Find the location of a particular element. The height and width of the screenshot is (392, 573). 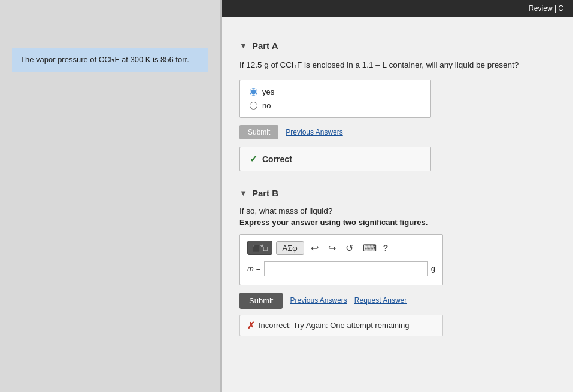

part-a-radio-yes is located at coordinates (254, 92).